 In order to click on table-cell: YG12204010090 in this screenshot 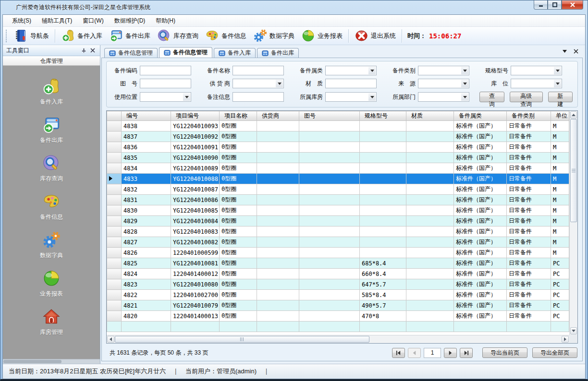, I will do `click(195, 158)`.